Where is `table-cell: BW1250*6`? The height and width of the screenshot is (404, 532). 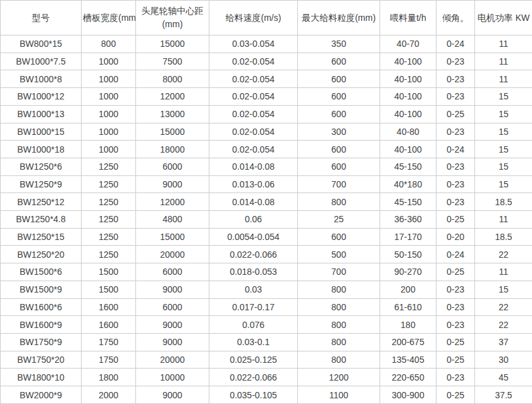 table-cell: BW1250*6 is located at coordinates (41, 167).